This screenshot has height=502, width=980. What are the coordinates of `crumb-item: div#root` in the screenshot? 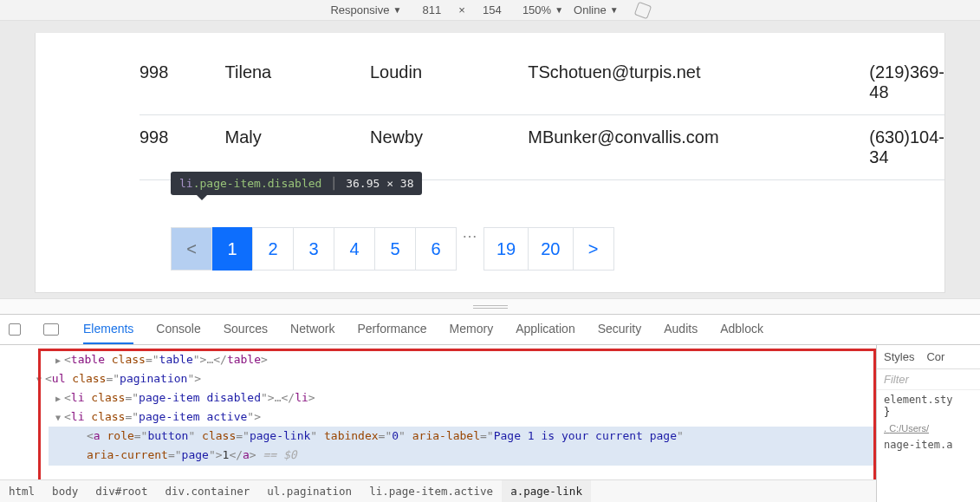 It's located at (121, 491).